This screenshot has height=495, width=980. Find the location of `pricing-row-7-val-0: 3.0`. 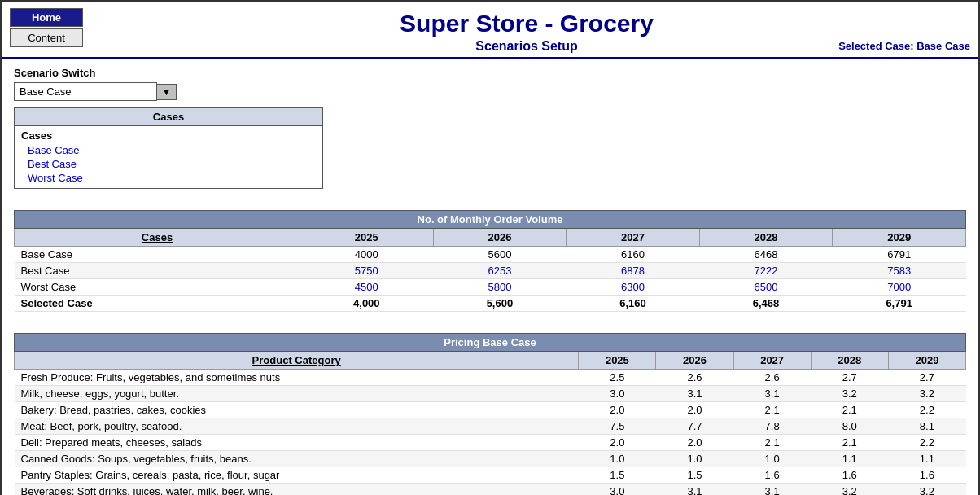

pricing-row-7-val-0: 3.0 is located at coordinates (617, 490).